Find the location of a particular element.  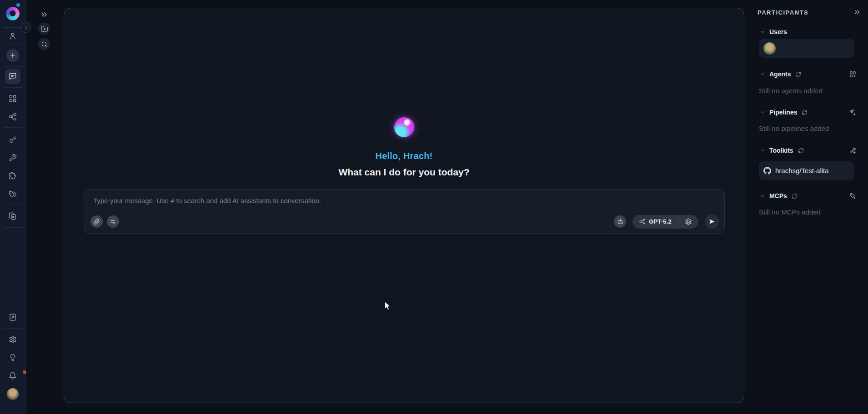

section-users-label: Users is located at coordinates (778, 32).